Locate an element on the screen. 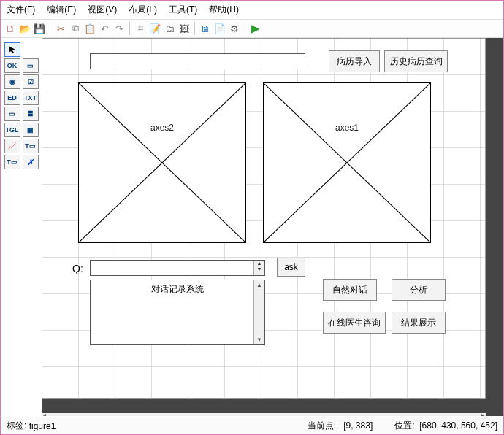 The height and width of the screenshot is (435, 504). listbox-tool: ≣ is located at coordinates (31, 114).